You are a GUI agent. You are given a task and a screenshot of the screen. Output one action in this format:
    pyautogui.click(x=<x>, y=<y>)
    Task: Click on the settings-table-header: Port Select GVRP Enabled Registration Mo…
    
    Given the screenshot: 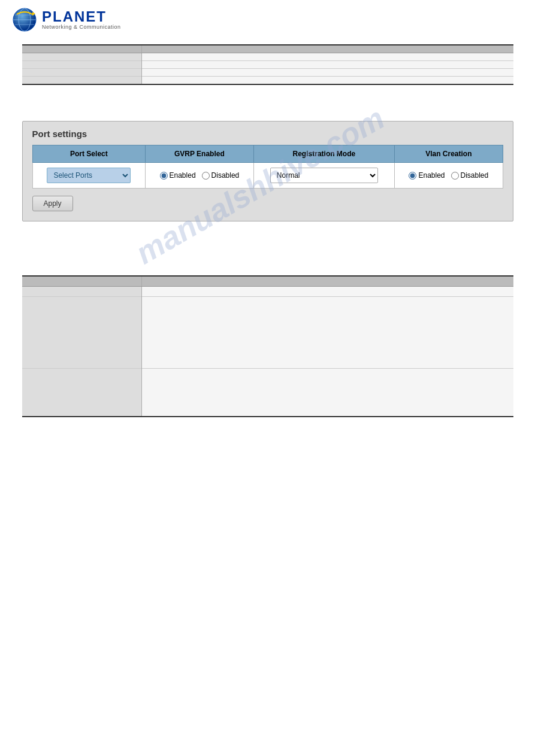 What is the action you would take?
    pyautogui.click(x=267, y=154)
    